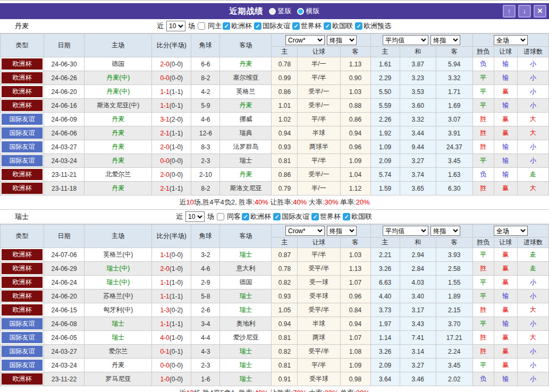 Image resolution: width=549 pixels, height=392 pixels. I want to click on league-badge: 欧洲杯, so click(22, 310).